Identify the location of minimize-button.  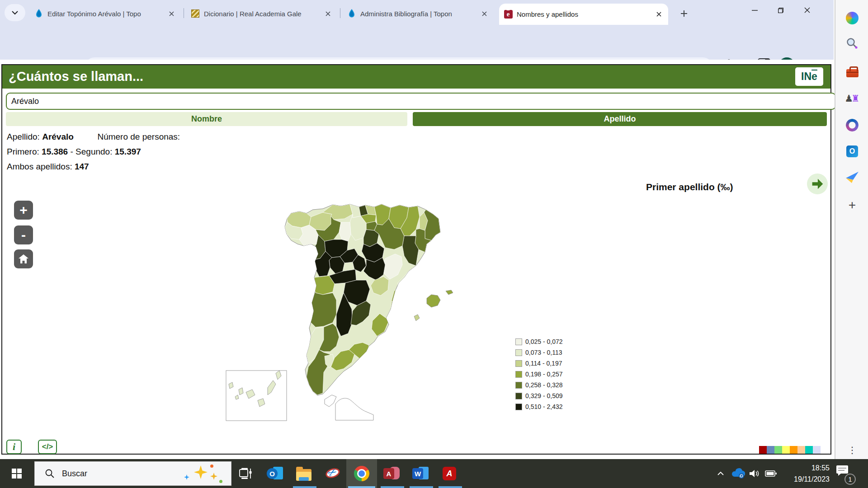
(755, 10).